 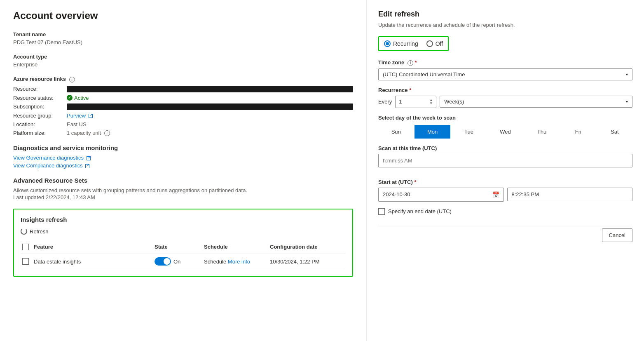 I want to click on off-option: Off, so click(x=435, y=44).